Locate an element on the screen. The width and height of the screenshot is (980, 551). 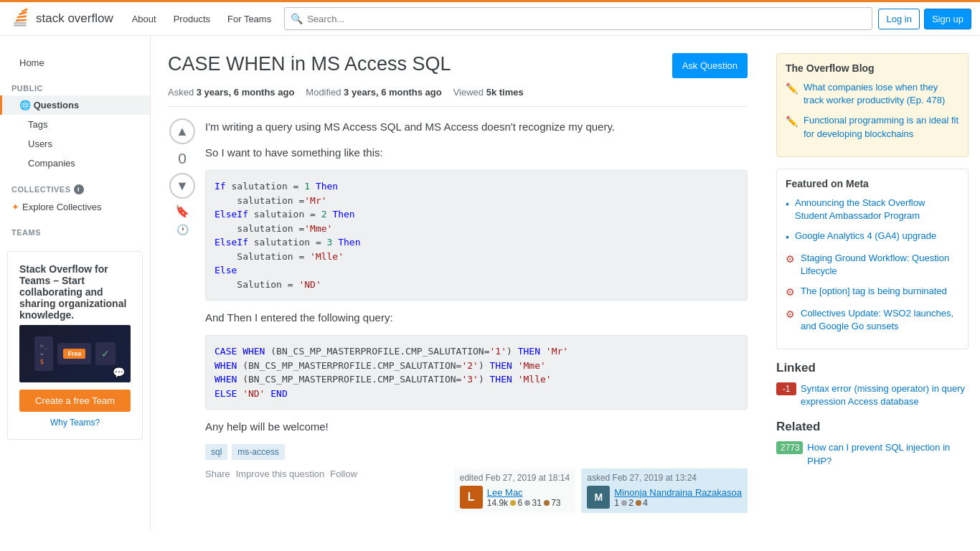
asker-bronze-dot is located at coordinates (639, 503).